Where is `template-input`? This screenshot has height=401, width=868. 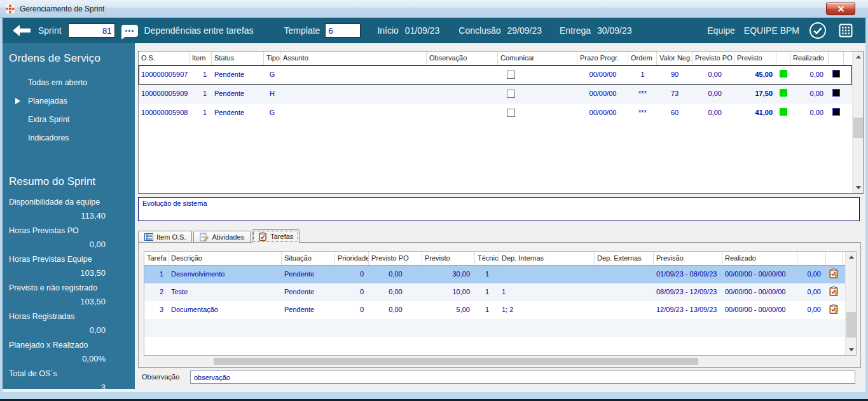 template-input is located at coordinates (343, 31).